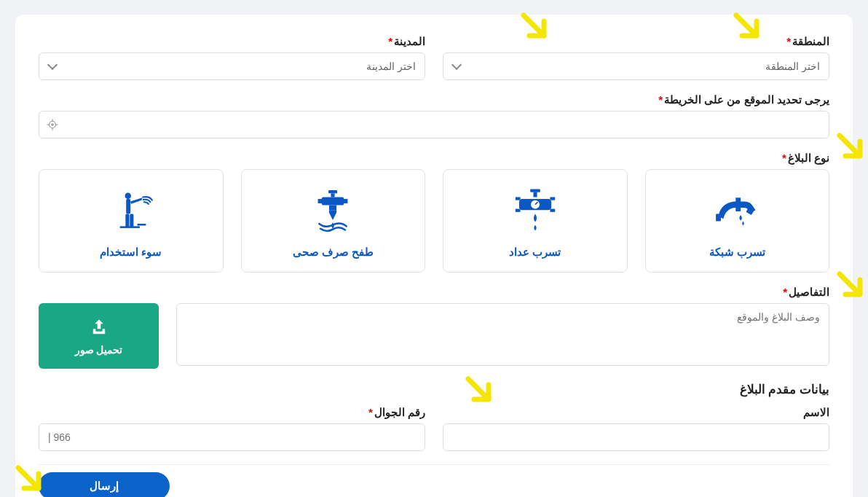  Describe the element at coordinates (232, 42) in the screenshot. I see `city-label: المدينة*` at that location.